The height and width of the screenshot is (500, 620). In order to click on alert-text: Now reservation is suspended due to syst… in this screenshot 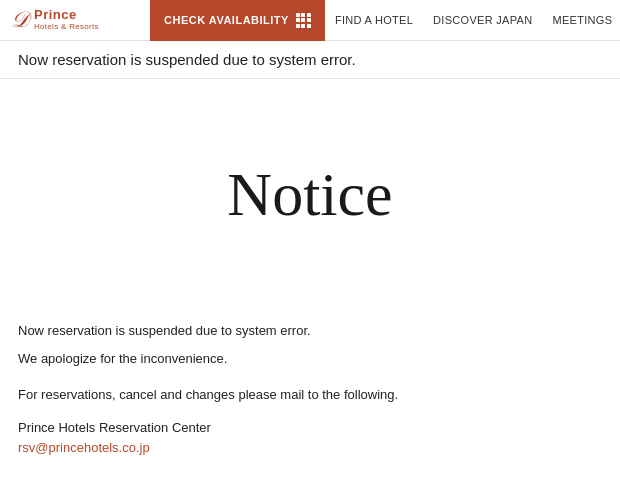, I will do `click(187, 60)`.